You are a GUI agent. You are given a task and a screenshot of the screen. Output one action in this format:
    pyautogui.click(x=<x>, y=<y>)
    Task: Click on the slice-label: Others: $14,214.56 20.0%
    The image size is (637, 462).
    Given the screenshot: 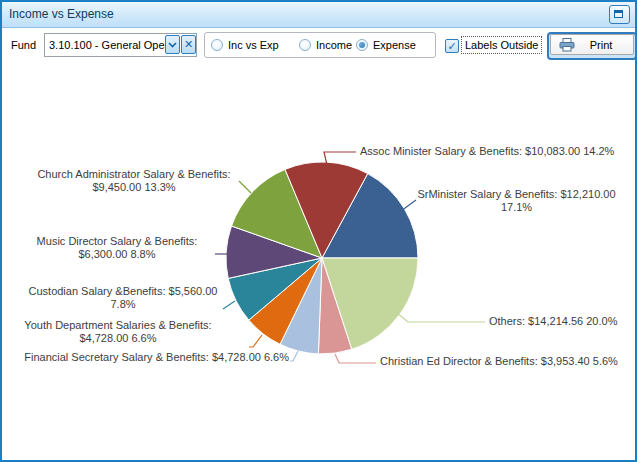 What is the action you would take?
    pyautogui.click(x=563, y=322)
    